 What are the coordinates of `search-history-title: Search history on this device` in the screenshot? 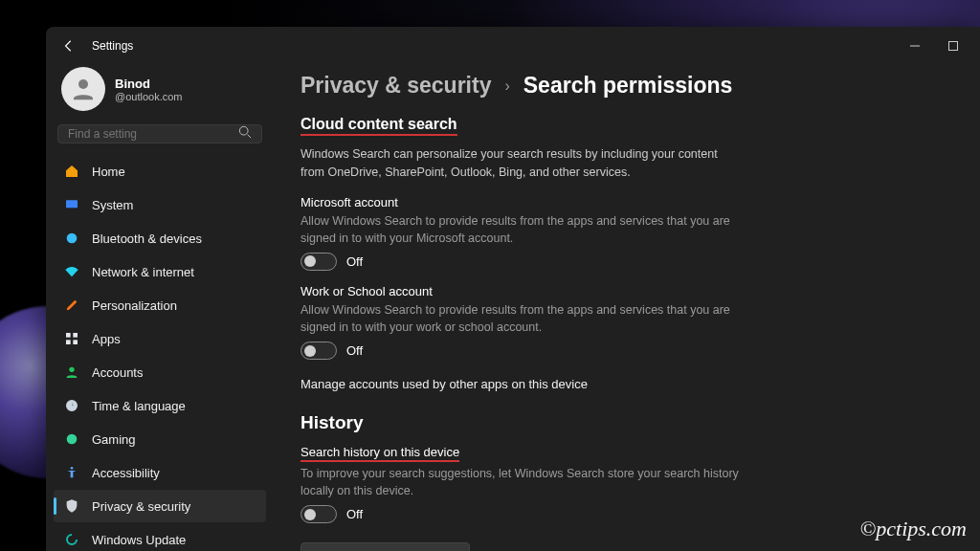 It's located at (380, 453).